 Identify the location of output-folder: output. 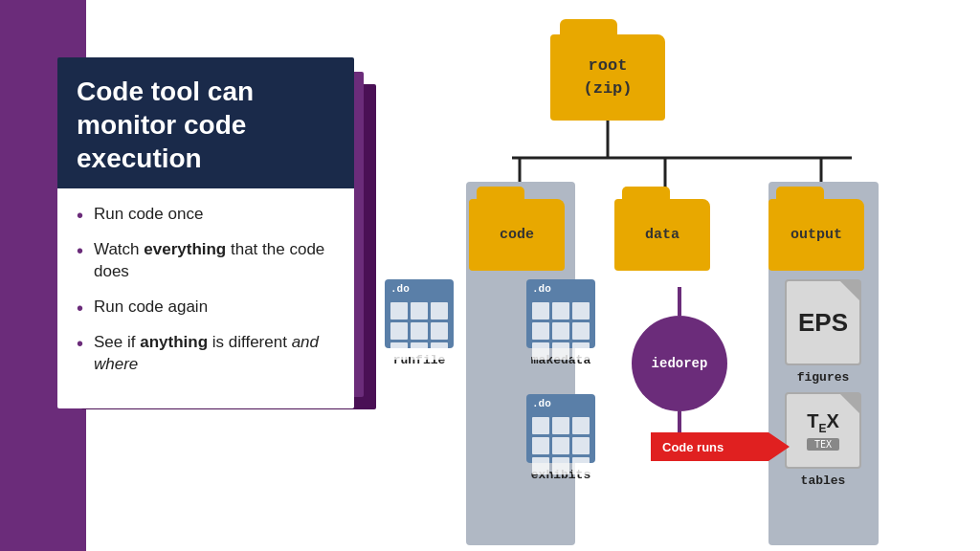
(816, 229).